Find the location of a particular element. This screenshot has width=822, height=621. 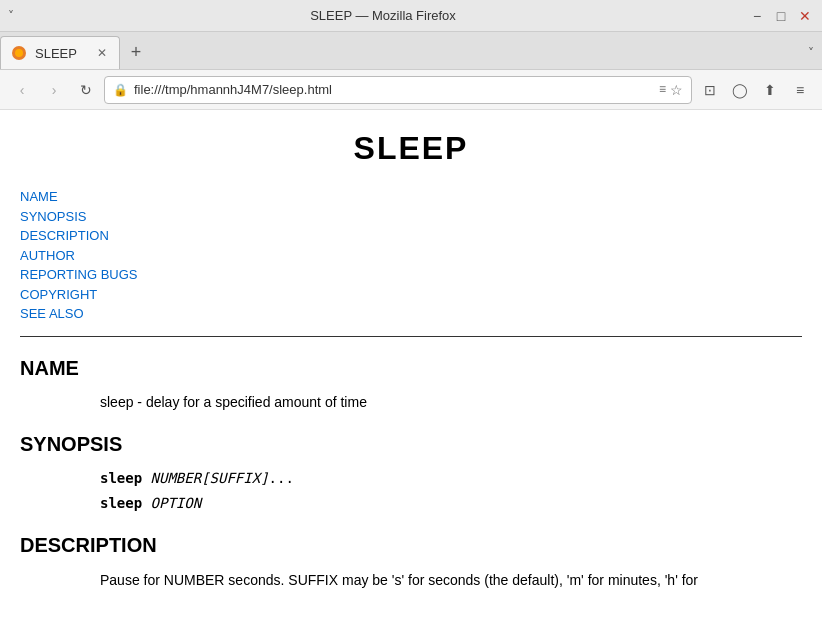

back-button: ‹ is located at coordinates (22, 90).